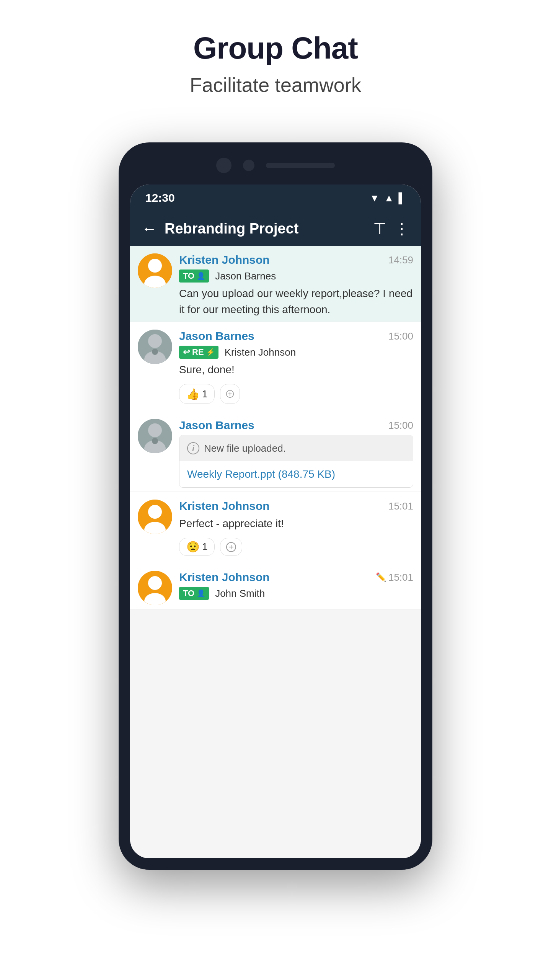  What do you see at coordinates (296, 302) in the screenshot?
I see `message-text: Can you upload our weekly report,please?…` at bounding box center [296, 302].